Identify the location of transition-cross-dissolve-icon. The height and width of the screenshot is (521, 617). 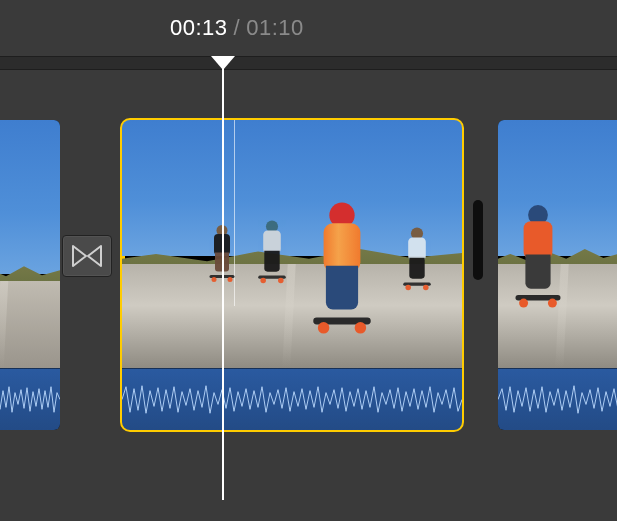
(87, 256).